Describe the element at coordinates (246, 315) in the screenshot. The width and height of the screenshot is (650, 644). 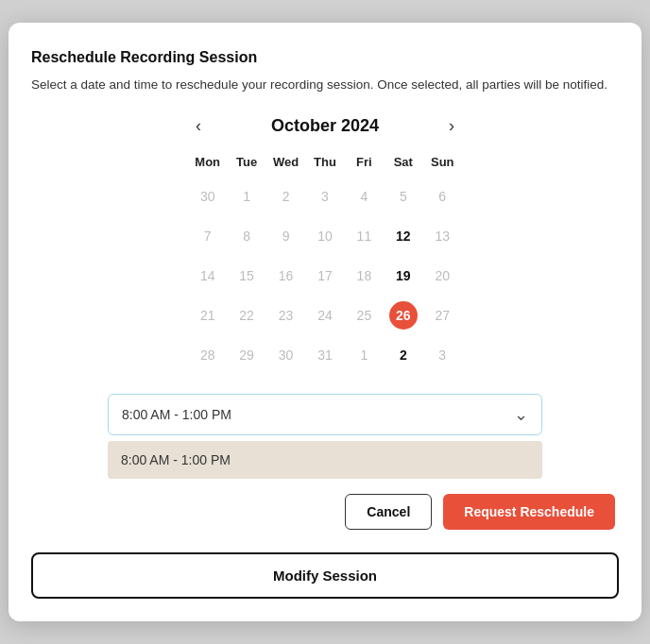
I see `calendar-day-cell: 22` at that location.